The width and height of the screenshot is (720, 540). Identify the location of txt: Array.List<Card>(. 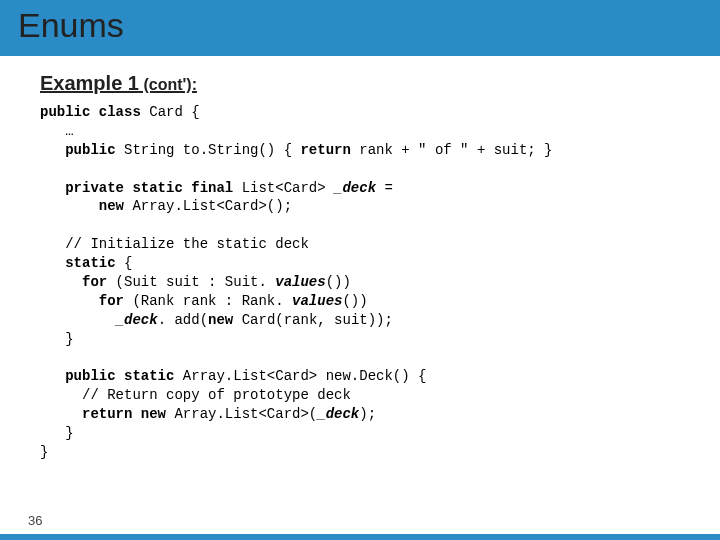
(242, 414).